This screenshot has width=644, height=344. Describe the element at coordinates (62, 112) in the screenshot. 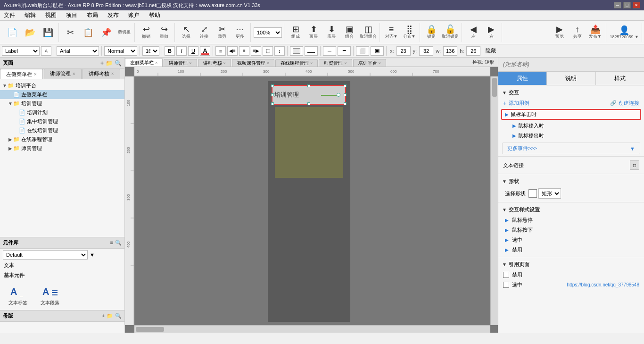

I see `tree-item-training-plan: 📄 培训计划` at that location.